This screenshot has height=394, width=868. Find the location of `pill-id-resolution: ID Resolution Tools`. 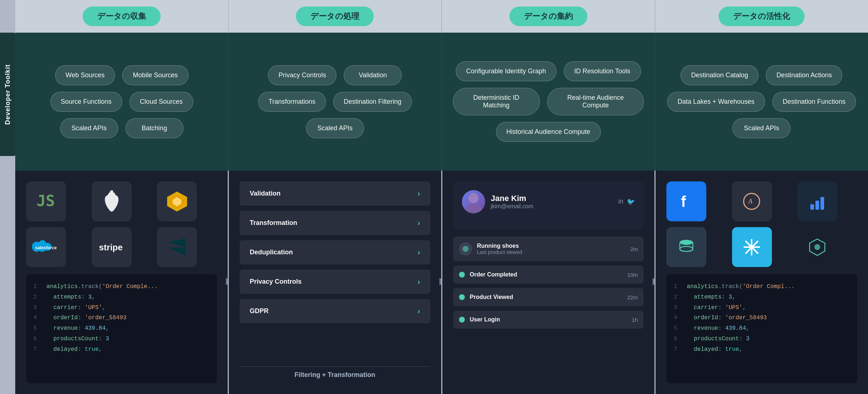

pill-id-resolution: ID Resolution Tools is located at coordinates (603, 71).